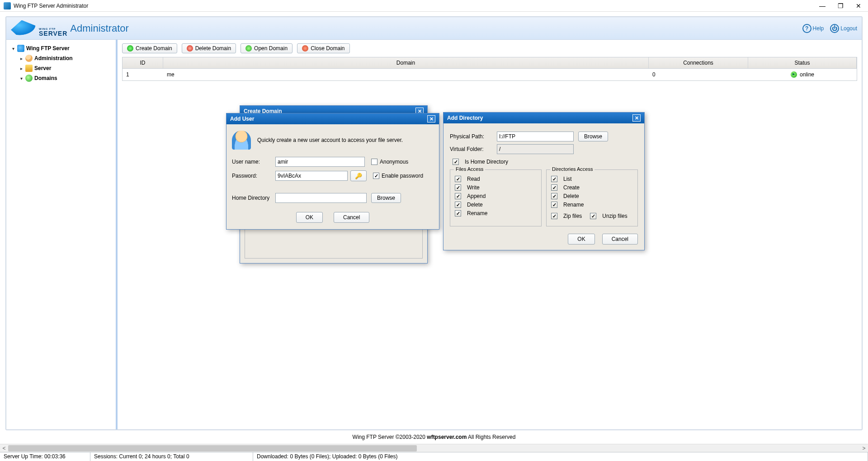  Describe the element at coordinates (333, 171) in the screenshot. I see `add-user-dialog: Add User ✕ Quickly create a new user acc…` at that location.